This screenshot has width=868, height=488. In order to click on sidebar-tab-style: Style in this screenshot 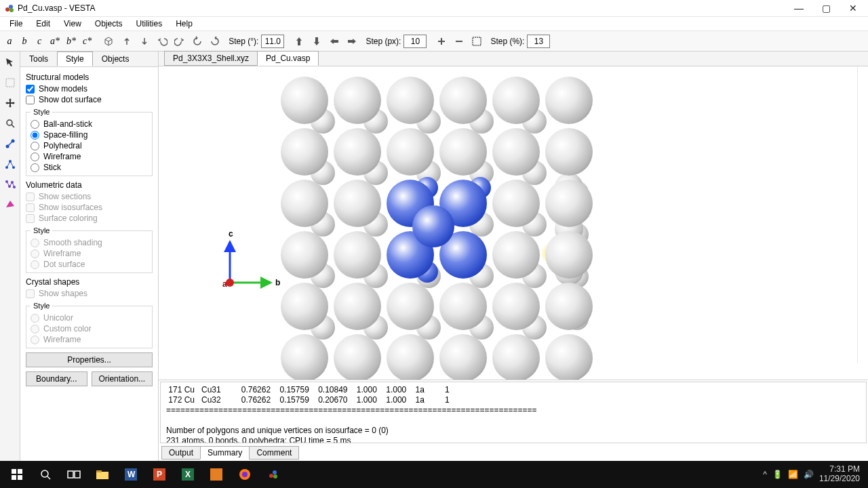, I will do `click(75, 59)`.